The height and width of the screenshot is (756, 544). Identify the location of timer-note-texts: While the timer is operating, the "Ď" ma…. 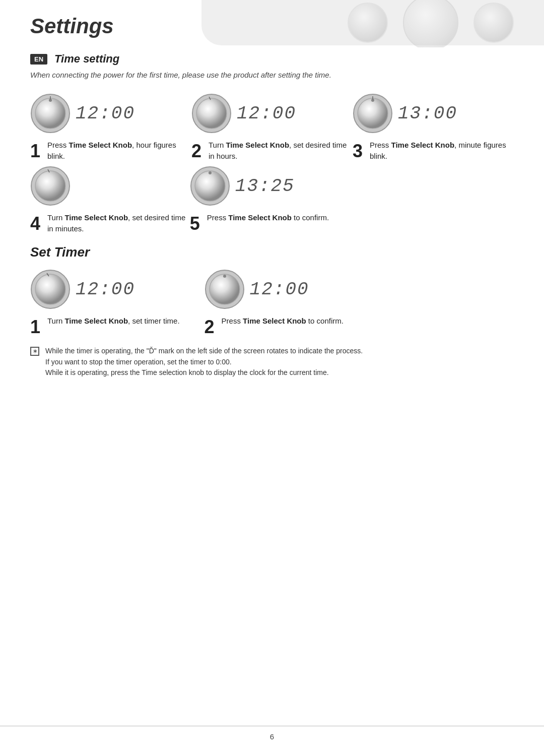
(204, 362).